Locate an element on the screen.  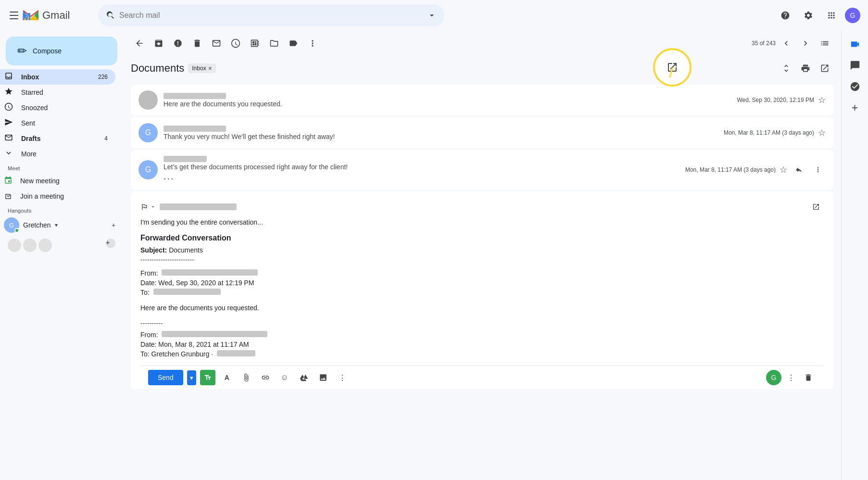
delete-button is located at coordinates (197, 43).